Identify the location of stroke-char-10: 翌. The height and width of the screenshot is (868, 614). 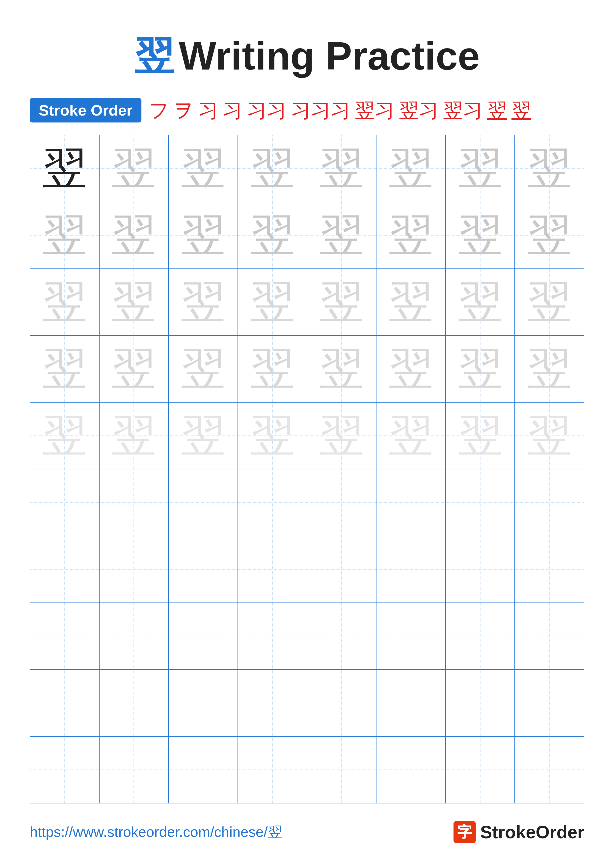
(497, 110).